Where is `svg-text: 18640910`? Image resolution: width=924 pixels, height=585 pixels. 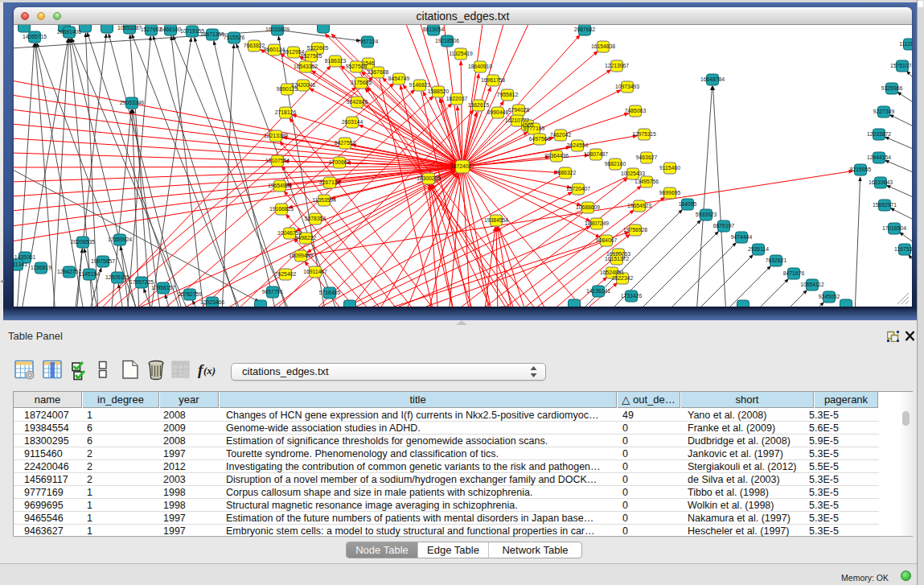
svg-text: 18640910 is located at coordinates (480, 66).